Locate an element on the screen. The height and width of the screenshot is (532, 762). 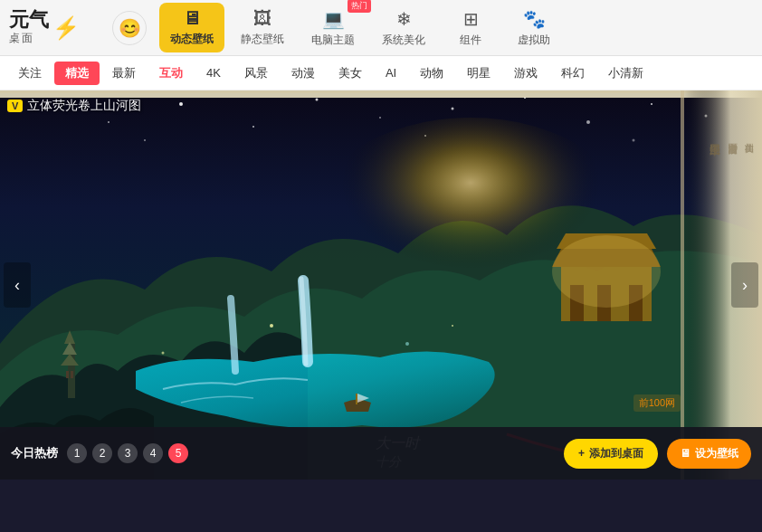
tab-follow: 关注 is located at coordinates (30, 73).